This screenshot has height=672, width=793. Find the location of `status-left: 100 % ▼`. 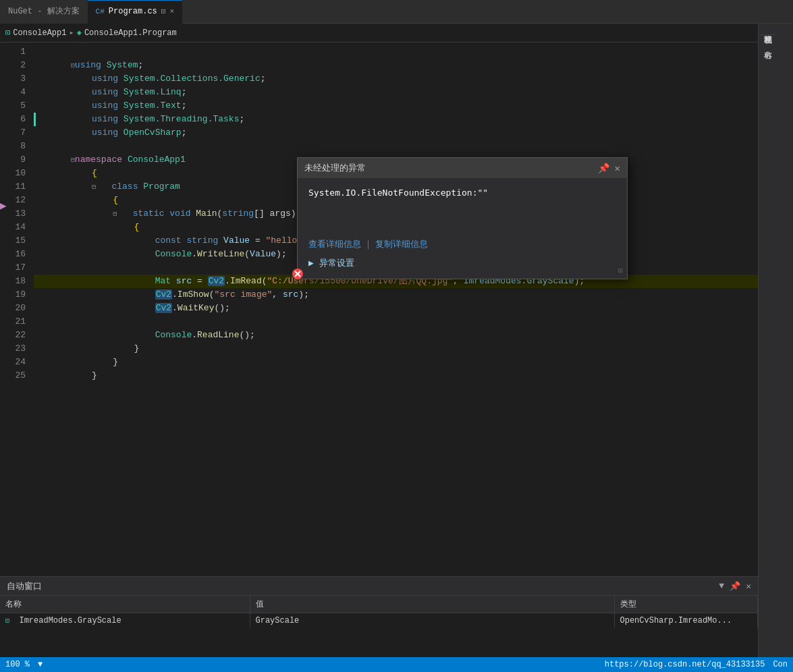

status-left: 100 % ▼ is located at coordinates (24, 665).